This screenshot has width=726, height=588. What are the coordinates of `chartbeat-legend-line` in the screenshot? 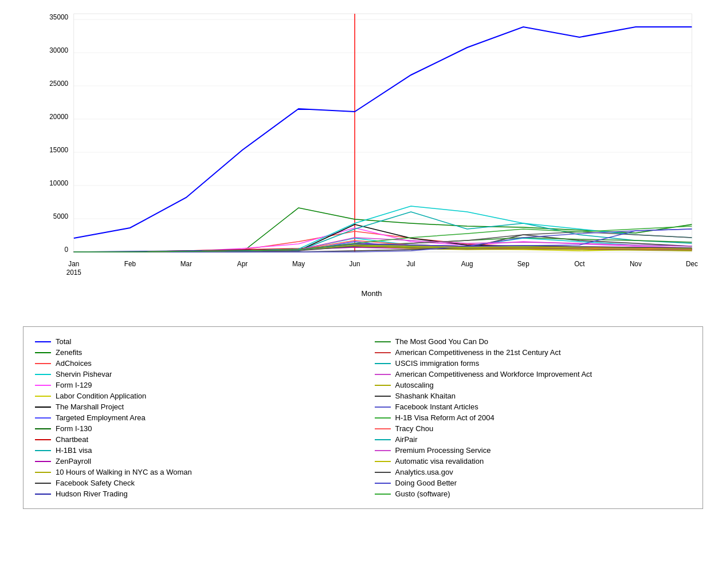 It's located at (43, 440).